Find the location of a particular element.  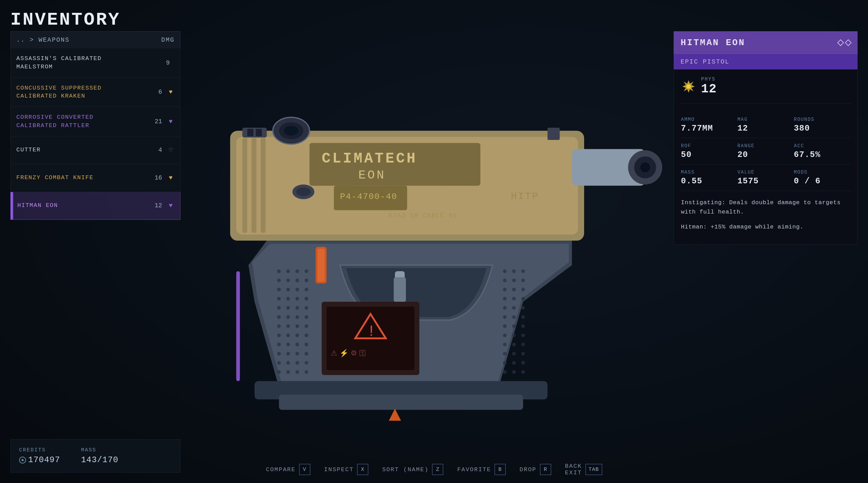

credits-section: CREDITS 170497 is located at coordinates (40, 456).